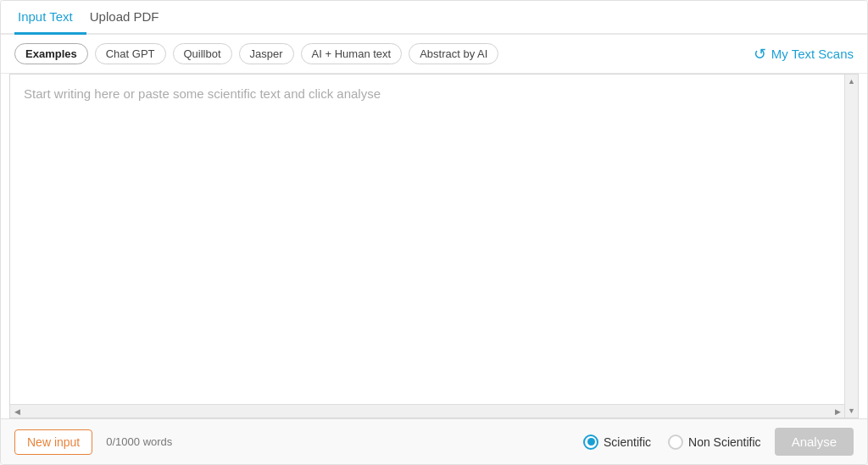 The width and height of the screenshot is (868, 465). What do you see at coordinates (672, 442) in the screenshot?
I see `radio-group: Scientific Non Scientific` at bounding box center [672, 442].